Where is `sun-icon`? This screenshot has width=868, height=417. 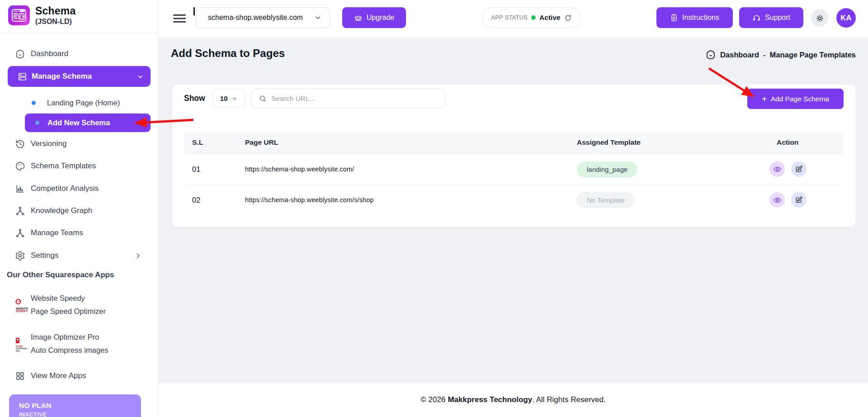 sun-icon is located at coordinates (820, 18).